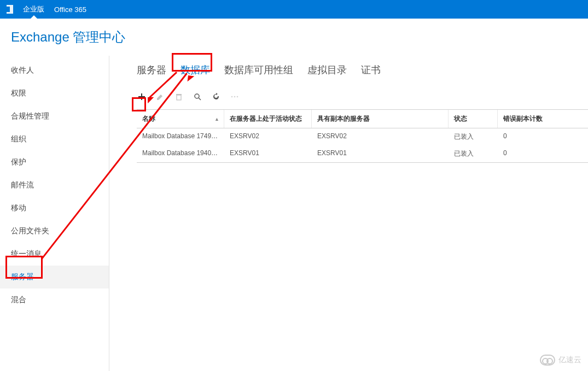 Image resolution: width=588 pixels, height=371 pixels. Describe the element at coordinates (380, 154) in the screenshot. I see `cell-copies: EXSRV01` at that location.